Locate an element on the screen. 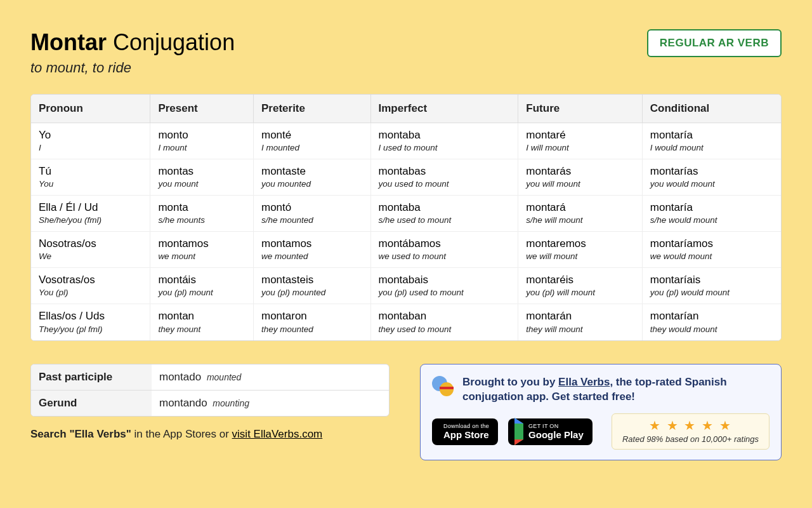 The image size is (812, 508). visit-ellaverbs-link: visit EllaVerbs.com is located at coordinates (278, 434).